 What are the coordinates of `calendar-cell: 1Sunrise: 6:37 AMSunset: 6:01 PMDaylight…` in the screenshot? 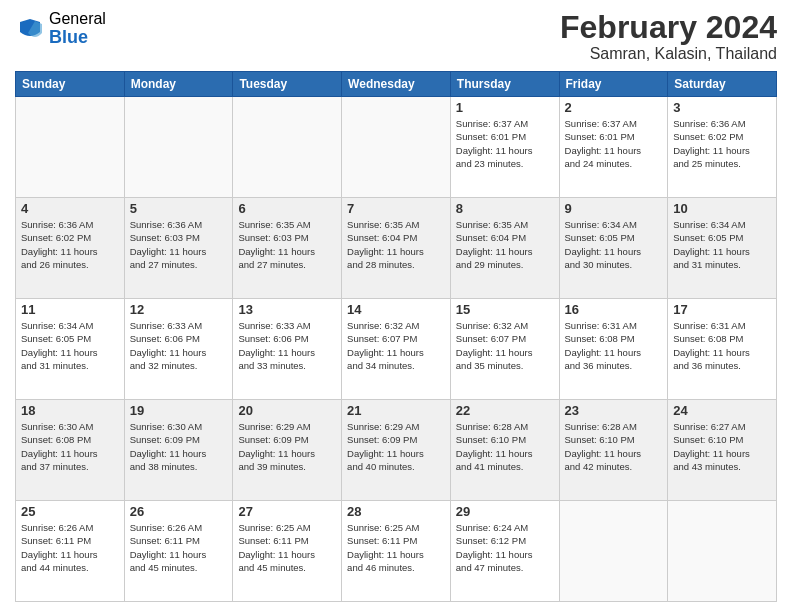 It's located at (504, 148).